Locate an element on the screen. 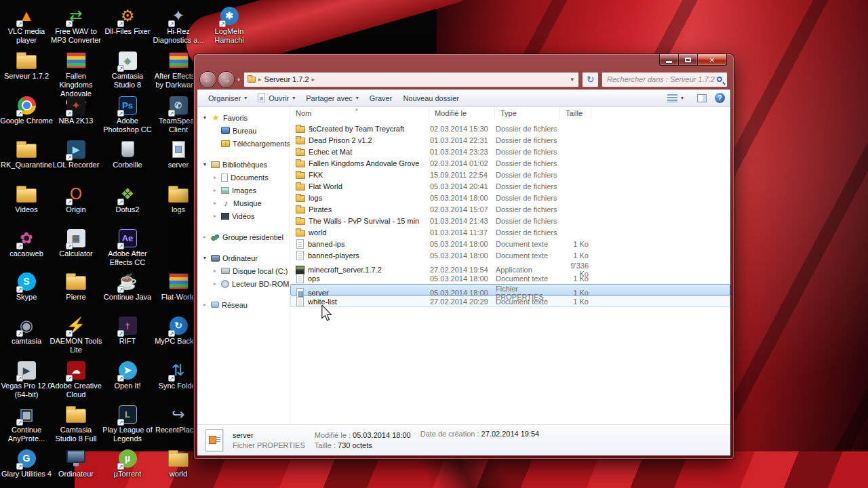  sidebar-item-disque-local-c: ▸Disque local (C:) is located at coordinates (243, 271).